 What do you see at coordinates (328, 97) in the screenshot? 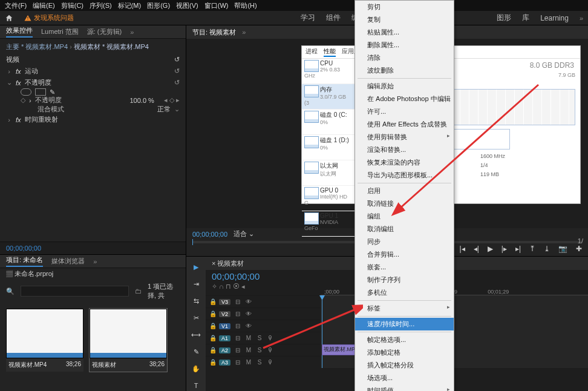
I see `tm-sidebar-item: 内存3.0/7.9 GB (3` at bounding box center [328, 97].